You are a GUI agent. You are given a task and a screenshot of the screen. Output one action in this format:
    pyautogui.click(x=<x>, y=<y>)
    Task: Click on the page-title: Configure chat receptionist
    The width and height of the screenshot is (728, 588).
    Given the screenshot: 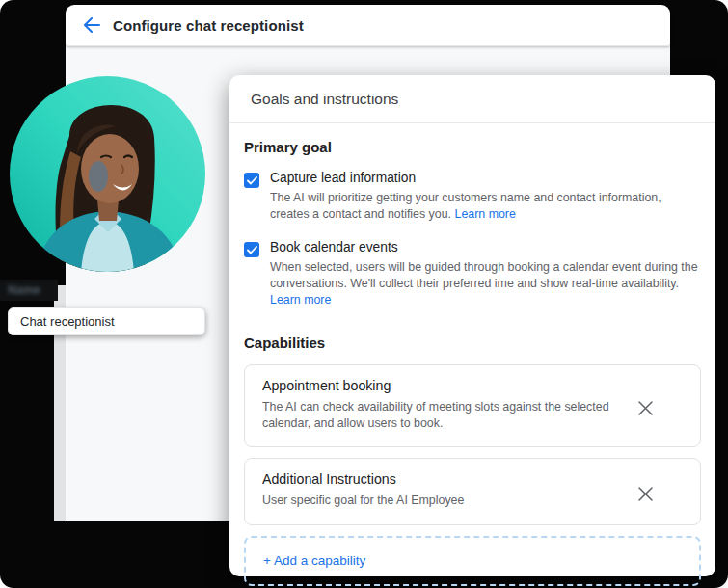 What is the action you would take?
    pyautogui.click(x=208, y=25)
    